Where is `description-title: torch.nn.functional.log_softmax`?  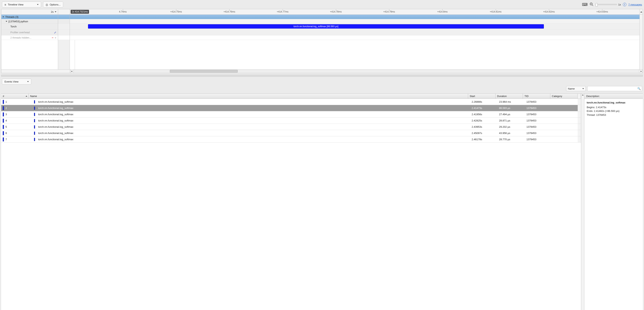 description-title: torch.nn.functional.log_softmax is located at coordinates (614, 103).